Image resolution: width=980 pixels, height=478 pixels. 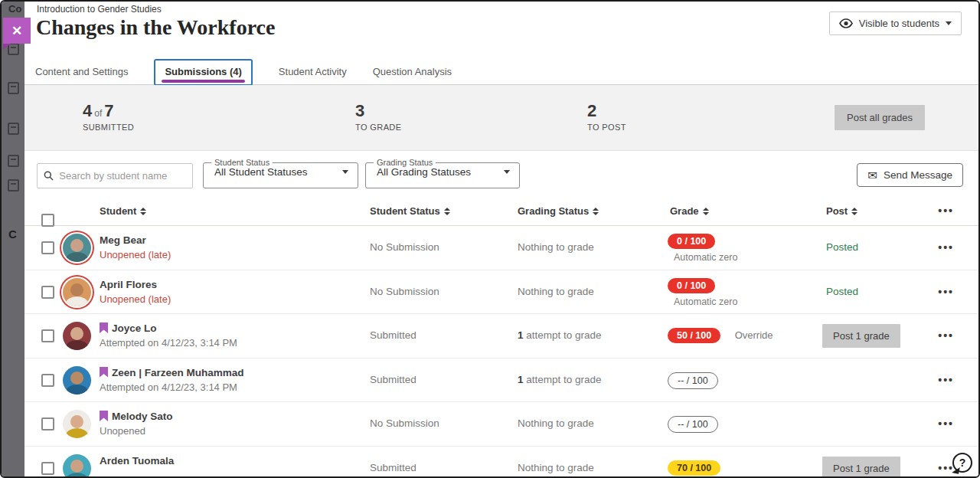 I want to click on gradebook-icon, so click(x=14, y=129).